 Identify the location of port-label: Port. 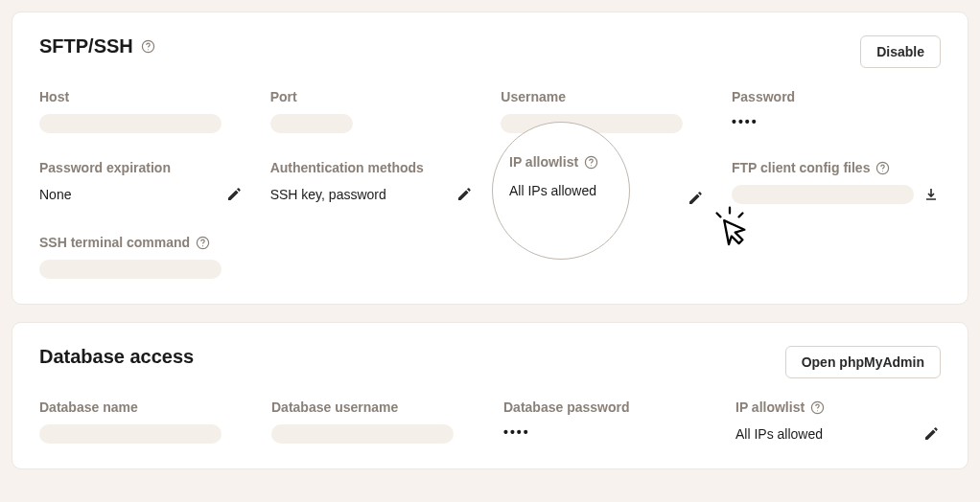
(372, 97).